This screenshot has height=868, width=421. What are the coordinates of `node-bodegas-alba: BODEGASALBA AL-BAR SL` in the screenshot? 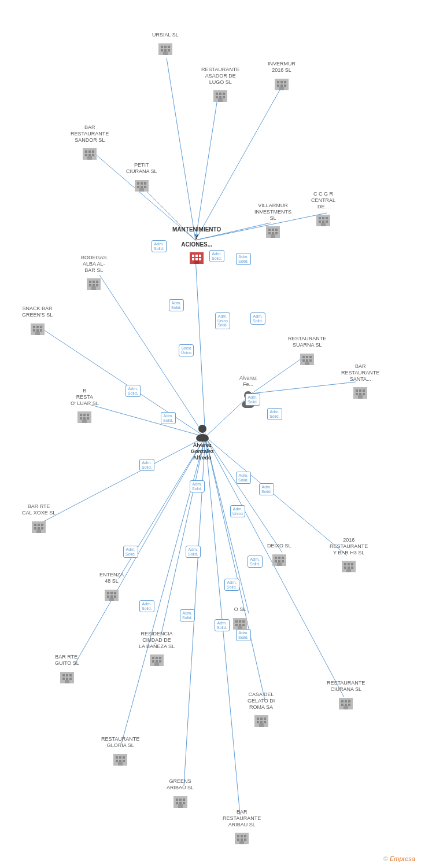 It's located at (94, 273).